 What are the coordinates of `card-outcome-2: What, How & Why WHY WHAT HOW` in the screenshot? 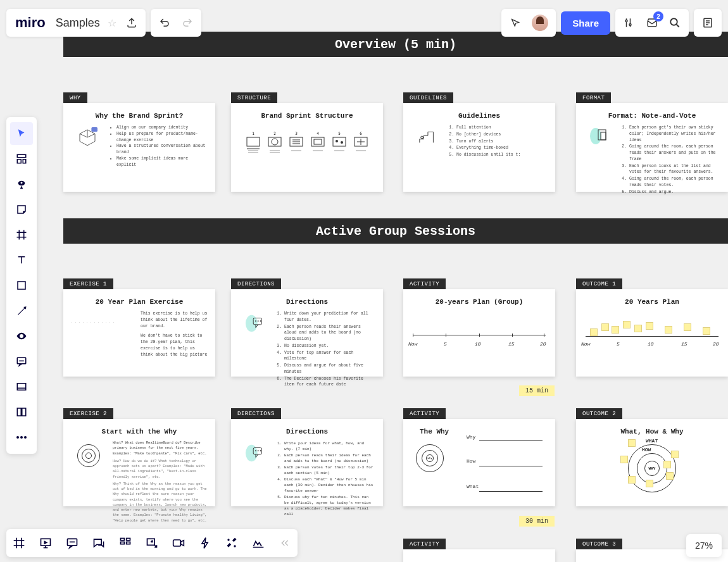 It's located at (652, 463).